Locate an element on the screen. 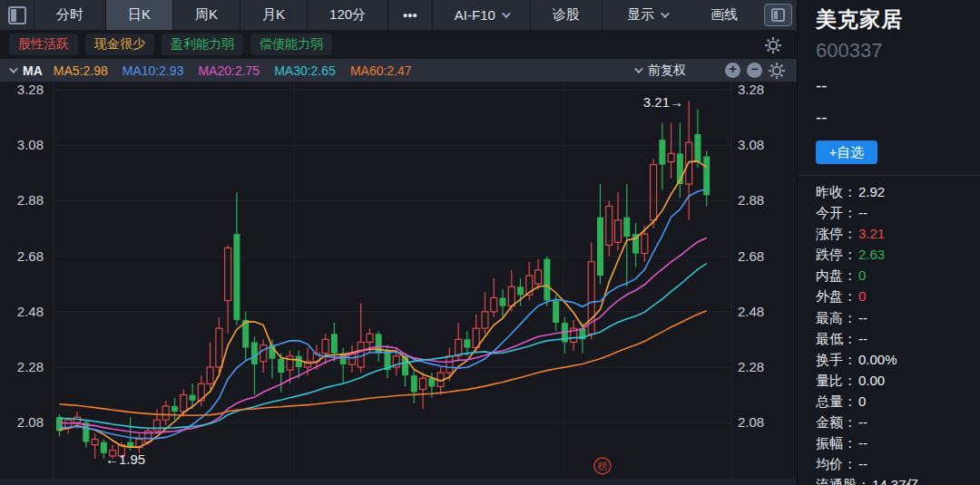  ma5-value: MA5:2.98 is located at coordinates (81, 71).